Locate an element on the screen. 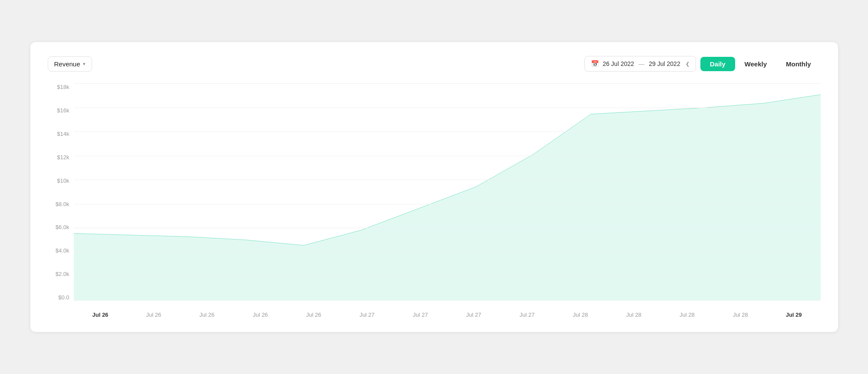  x-axis: Jul 26Jul 26Jul 26Jul 26Jul 26Jul 27Jul … is located at coordinates (447, 309).